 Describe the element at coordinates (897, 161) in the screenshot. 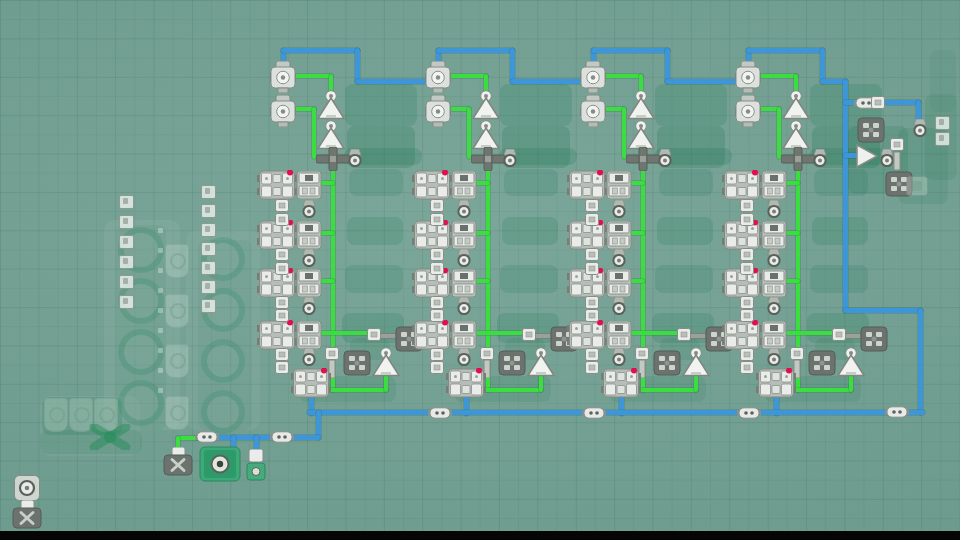

I see `vertical-connector` at that location.